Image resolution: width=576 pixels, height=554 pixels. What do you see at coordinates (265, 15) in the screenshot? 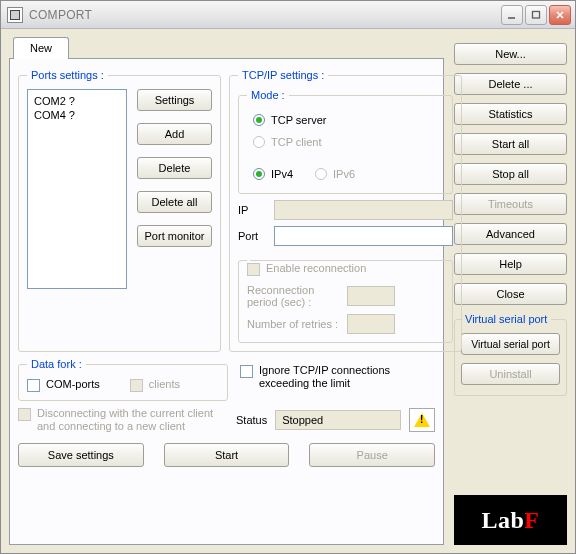
I see `window-title: COMPORT` at bounding box center [265, 15].